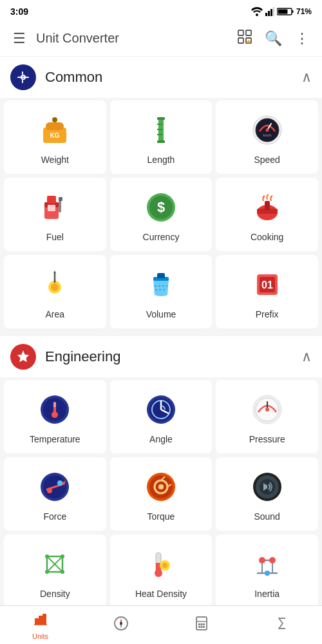 This screenshot has height=644, width=322. Describe the element at coordinates (161, 594) in the screenshot. I see `heat-density-label: Heat Density` at that location.